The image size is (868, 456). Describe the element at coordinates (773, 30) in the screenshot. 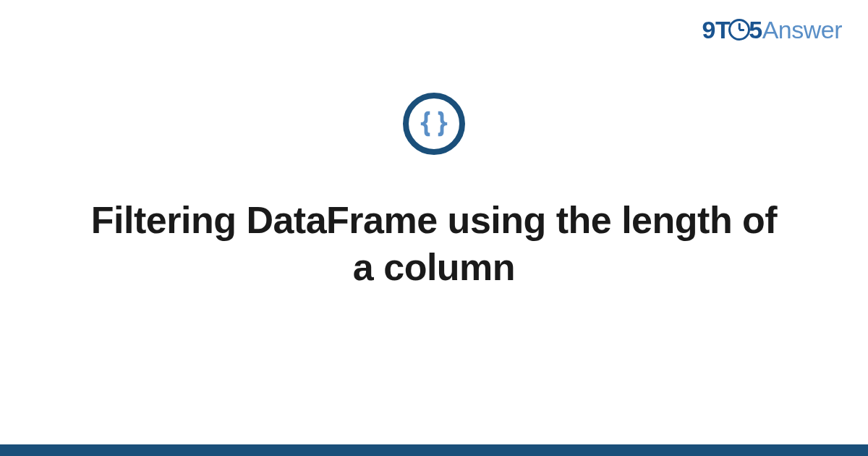

I see `site-logo: 9T5Answer` at that location.